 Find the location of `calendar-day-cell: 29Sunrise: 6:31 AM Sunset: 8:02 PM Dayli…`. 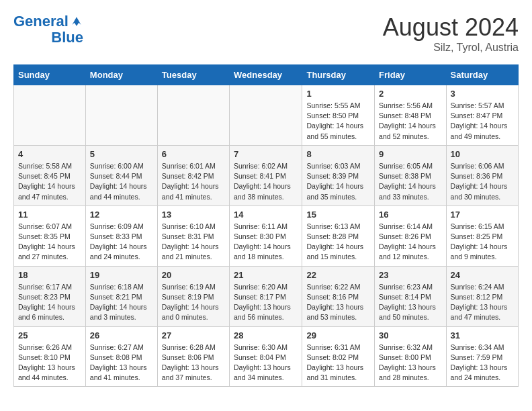

calendar-day-cell: 29Sunrise: 6:31 AM Sunset: 8:02 PM Dayli… is located at coordinates (339, 357).